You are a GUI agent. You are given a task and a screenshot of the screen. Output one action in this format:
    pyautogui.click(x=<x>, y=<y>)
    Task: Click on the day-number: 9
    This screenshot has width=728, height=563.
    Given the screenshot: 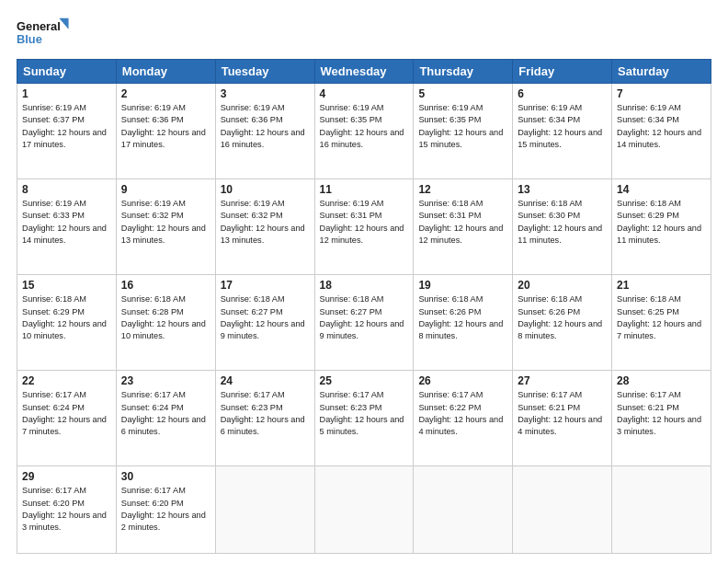 What is the action you would take?
    pyautogui.click(x=165, y=190)
    